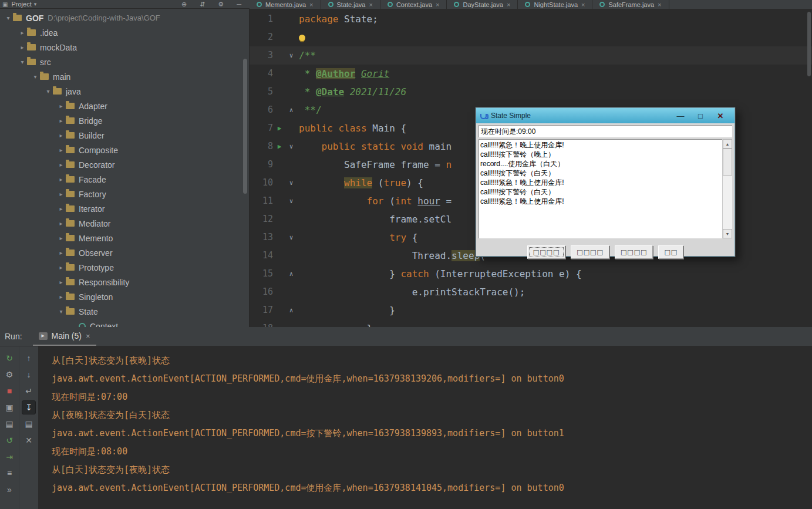 Image resolution: width=812 pixels, height=509 pixels. I want to click on tool-window-icon: ▣, so click(5, 5).